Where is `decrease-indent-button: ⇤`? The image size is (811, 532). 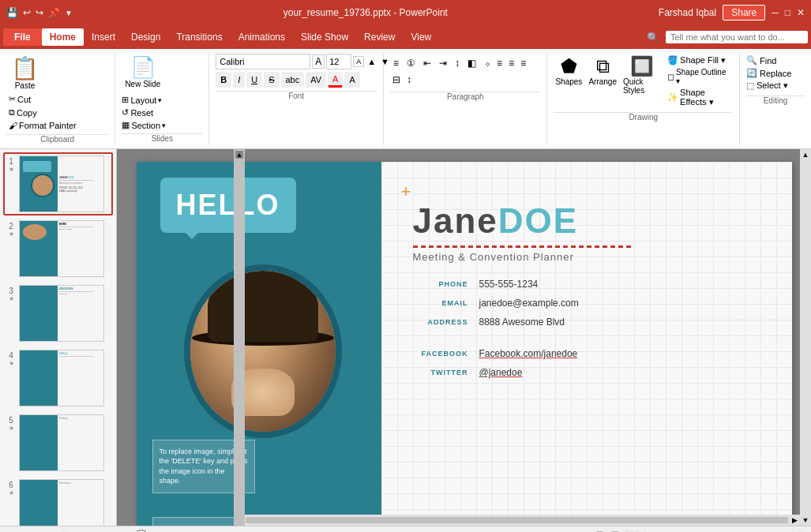 decrease-indent-button: ⇤ is located at coordinates (427, 63).